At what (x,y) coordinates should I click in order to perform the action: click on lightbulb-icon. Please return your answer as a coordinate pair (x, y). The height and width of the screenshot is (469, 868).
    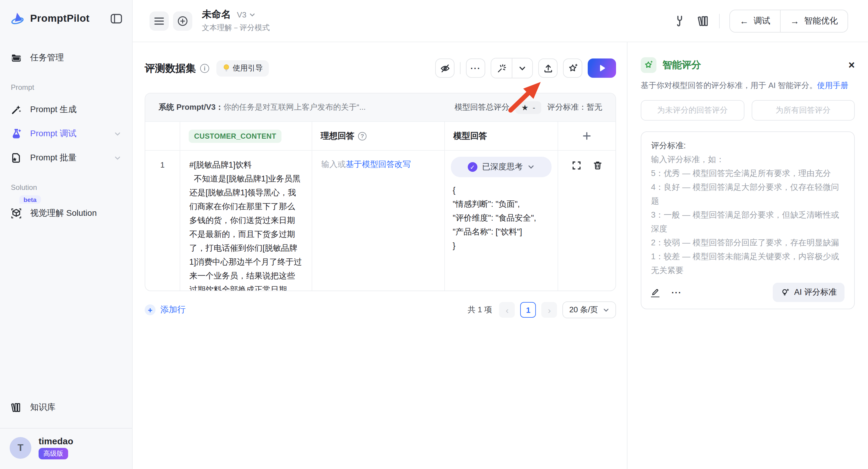
    Looking at the image, I should click on (226, 68).